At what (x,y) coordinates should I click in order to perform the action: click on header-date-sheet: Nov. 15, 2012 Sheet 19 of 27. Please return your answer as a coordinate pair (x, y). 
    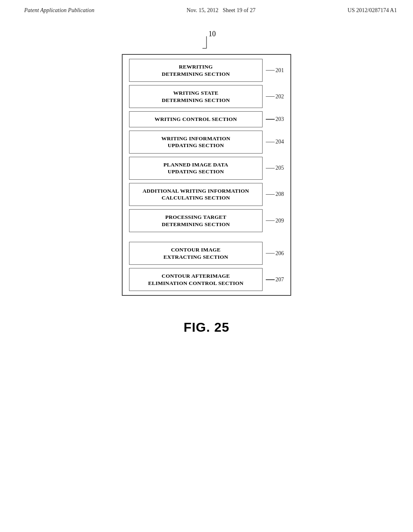
    Looking at the image, I should click on (221, 10).